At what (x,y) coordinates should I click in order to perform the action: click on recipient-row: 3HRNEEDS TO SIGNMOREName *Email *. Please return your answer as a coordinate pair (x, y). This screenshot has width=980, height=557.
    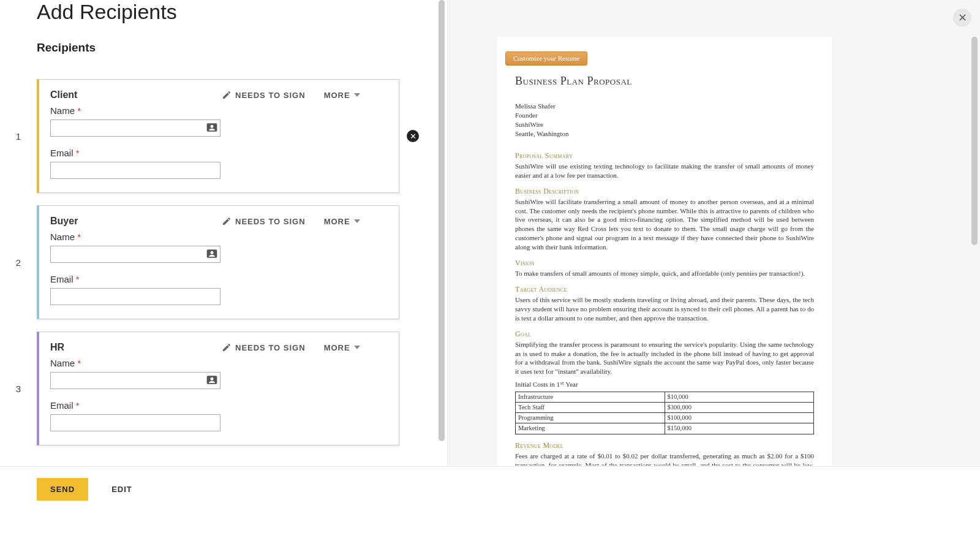
    Looking at the image, I should click on (211, 388).